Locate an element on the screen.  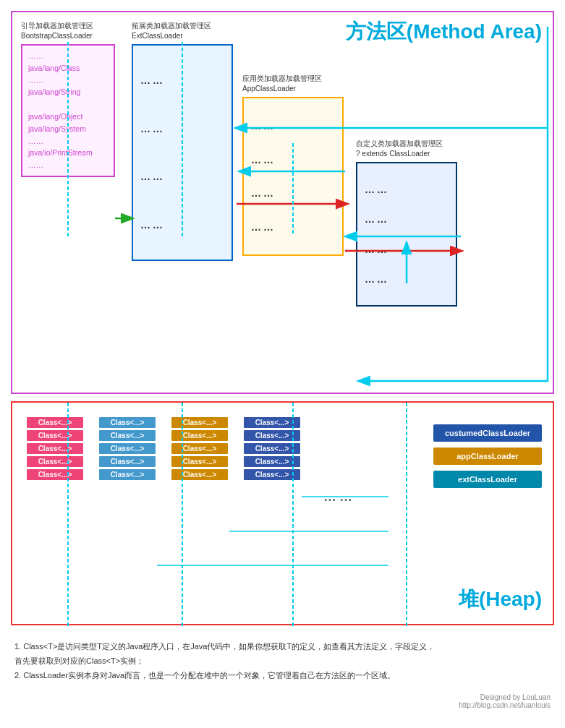
custom-box: …… …… …… …… is located at coordinates (407, 234).